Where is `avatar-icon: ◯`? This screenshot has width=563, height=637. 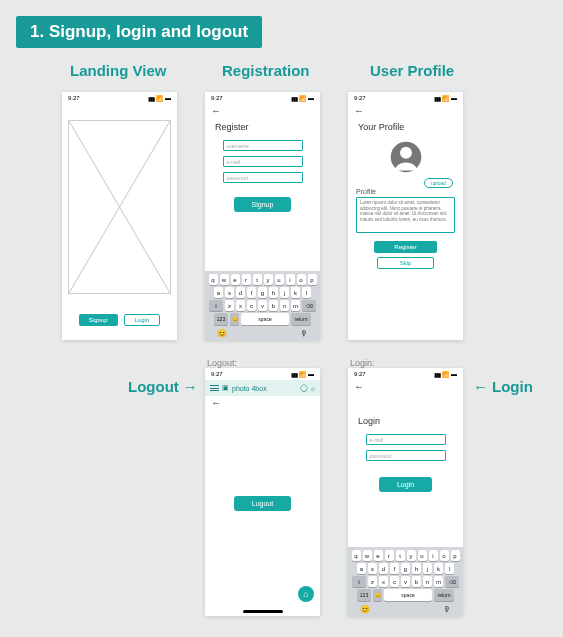 avatar-icon: ◯ is located at coordinates (304, 388).